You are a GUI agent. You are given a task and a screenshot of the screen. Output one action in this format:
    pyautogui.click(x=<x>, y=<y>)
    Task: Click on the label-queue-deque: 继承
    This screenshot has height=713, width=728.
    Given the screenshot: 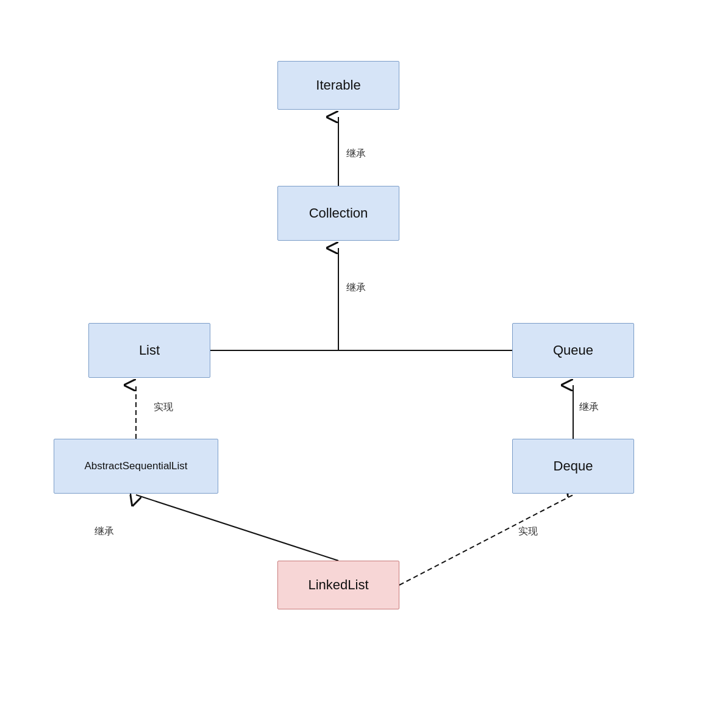 What is the action you would take?
    pyautogui.click(x=589, y=407)
    